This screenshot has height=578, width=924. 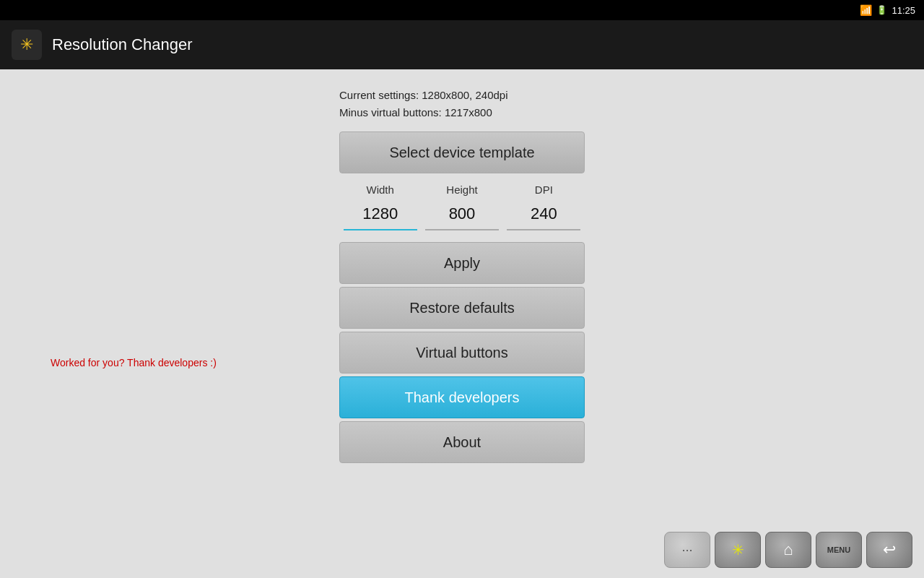 I want to click on status-time: 11:25, so click(x=904, y=10).